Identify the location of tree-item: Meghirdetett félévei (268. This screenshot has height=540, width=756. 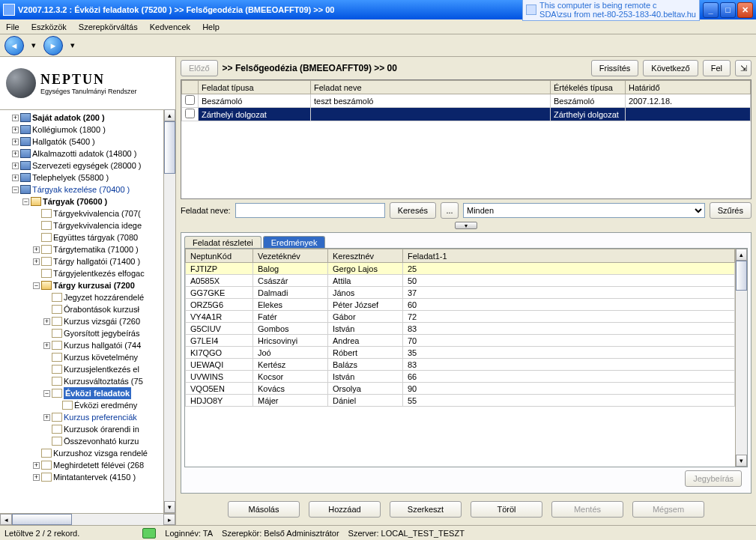
(99, 465).